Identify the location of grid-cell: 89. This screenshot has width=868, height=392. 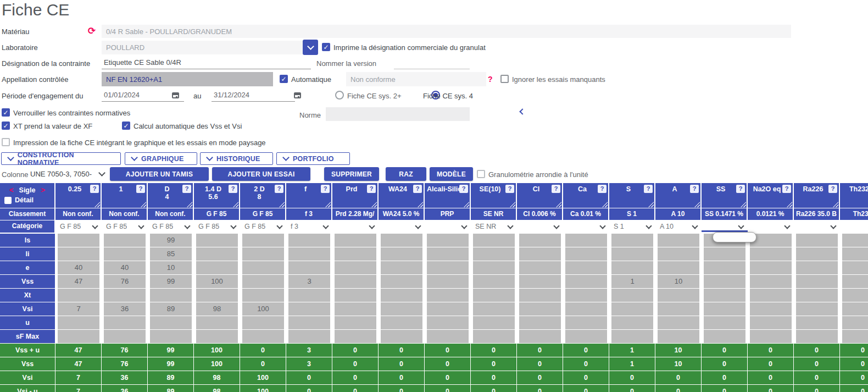
(171, 309).